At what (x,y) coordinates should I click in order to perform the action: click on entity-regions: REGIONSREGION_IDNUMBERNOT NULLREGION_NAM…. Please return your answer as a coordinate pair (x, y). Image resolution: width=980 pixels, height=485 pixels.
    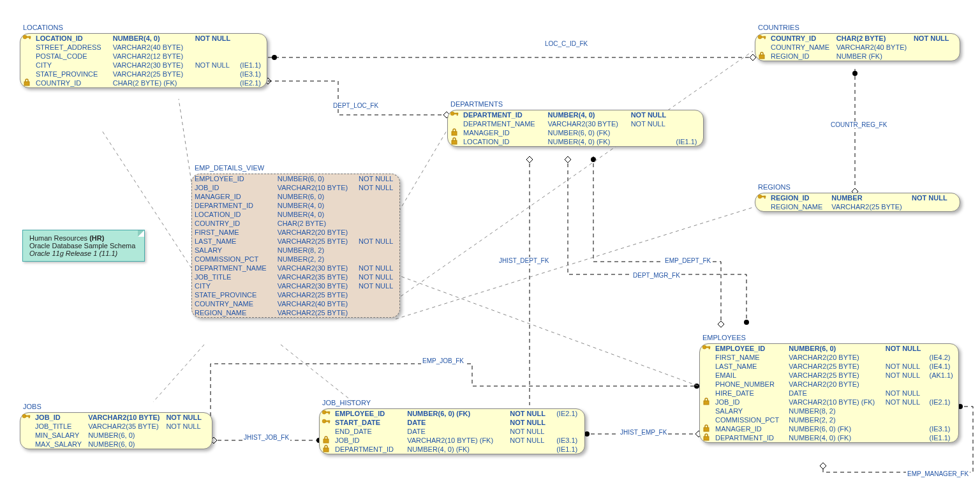
    Looking at the image, I should click on (858, 202).